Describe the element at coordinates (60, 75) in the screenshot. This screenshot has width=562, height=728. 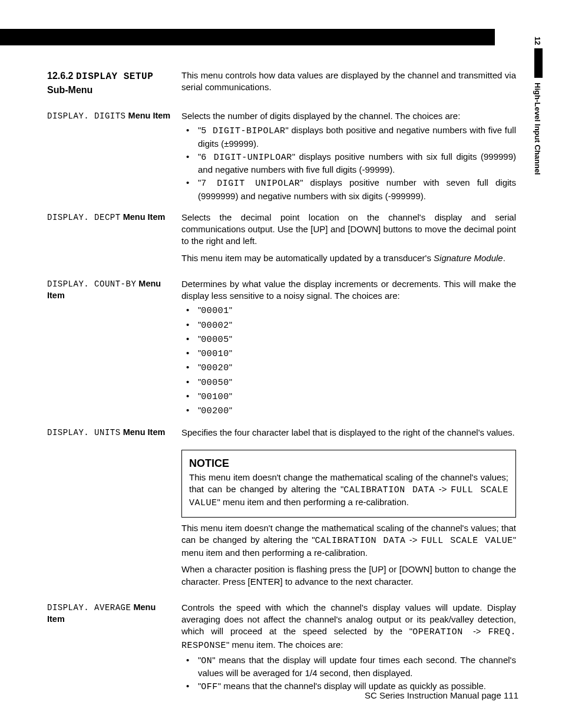
I see `section-number: 12.6.2` at that location.